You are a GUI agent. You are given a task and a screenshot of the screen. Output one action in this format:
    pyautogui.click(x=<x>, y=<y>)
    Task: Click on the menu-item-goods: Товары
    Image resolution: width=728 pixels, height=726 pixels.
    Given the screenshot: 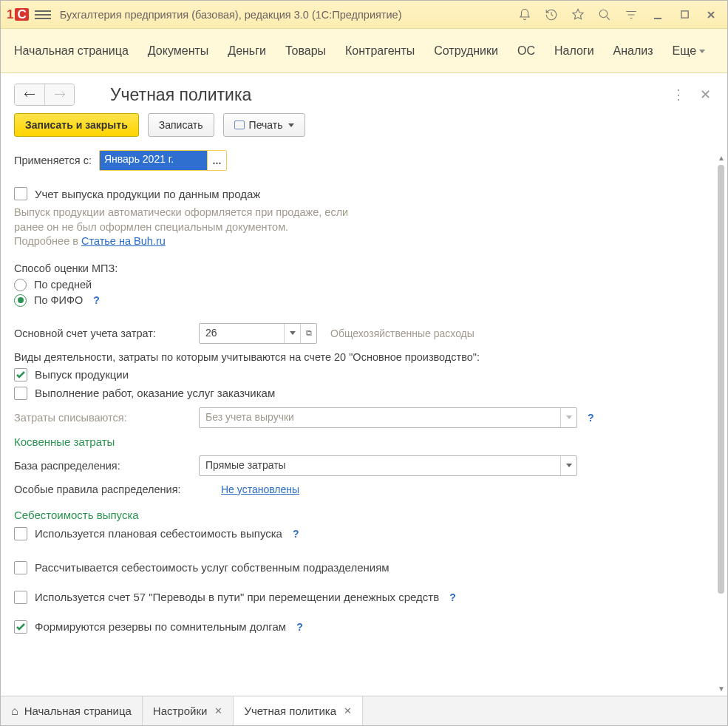 What is the action you would take?
    pyautogui.click(x=306, y=51)
    